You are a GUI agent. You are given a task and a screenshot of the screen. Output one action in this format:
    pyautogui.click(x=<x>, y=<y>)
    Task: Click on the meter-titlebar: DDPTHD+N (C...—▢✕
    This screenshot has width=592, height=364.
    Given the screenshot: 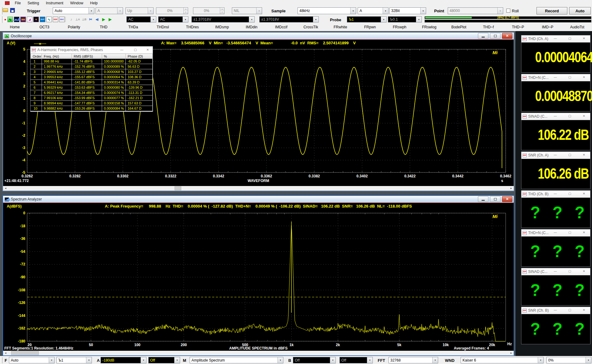 What is the action you would take?
    pyautogui.click(x=556, y=233)
    